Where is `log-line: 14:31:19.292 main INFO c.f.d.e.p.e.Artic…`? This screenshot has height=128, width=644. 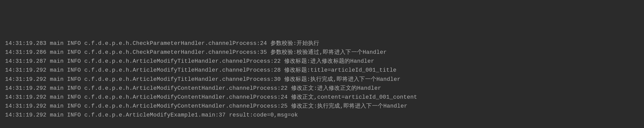 log-line: 14:31:19.292 main INFO c.f.d.e.p.e.Artic… is located at coordinates (322, 115).